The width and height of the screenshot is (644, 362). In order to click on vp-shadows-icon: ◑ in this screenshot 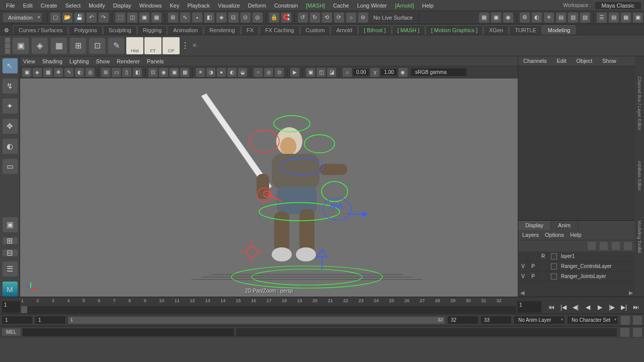, I will do `click(211, 72)`.